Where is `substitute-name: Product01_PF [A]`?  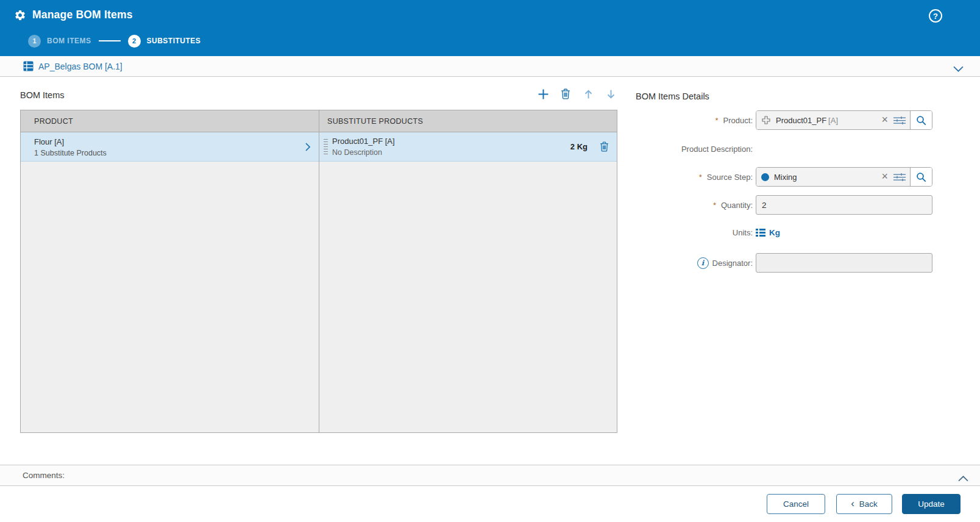 substitute-name: Product01_PF [A] is located at coordinates (451, 141).